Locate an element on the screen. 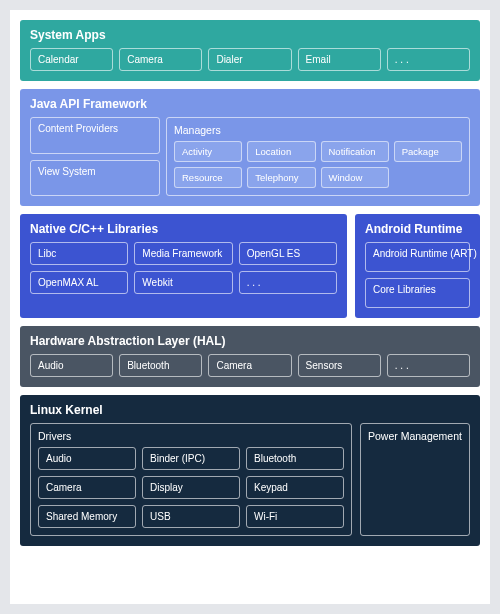 The height and width of the screenshot is (614, 500). hal-cell: Camera is located at coordinates (250, 366).